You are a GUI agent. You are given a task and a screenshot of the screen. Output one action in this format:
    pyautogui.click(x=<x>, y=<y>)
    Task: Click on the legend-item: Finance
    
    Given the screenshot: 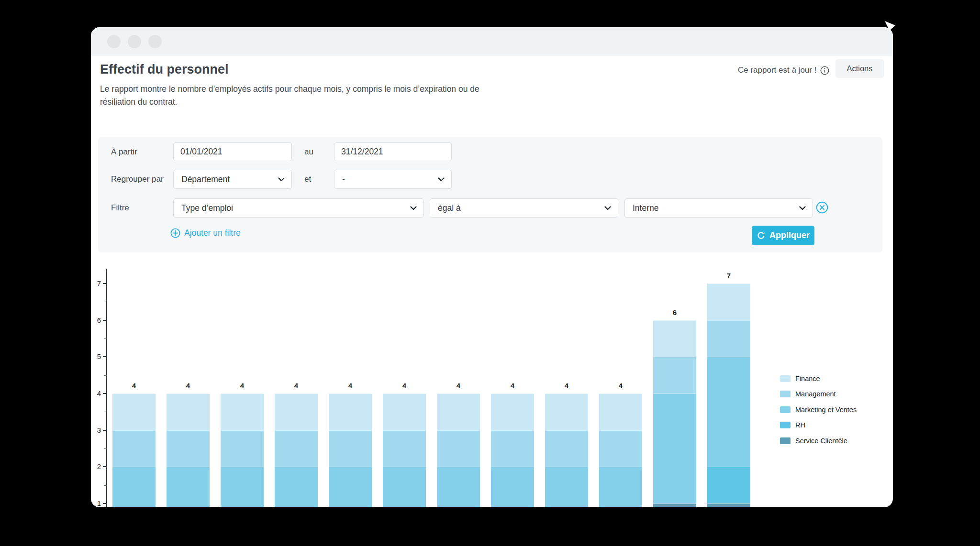 What is the action you would take?
    pyautogui.click(x=800, y=379)
    